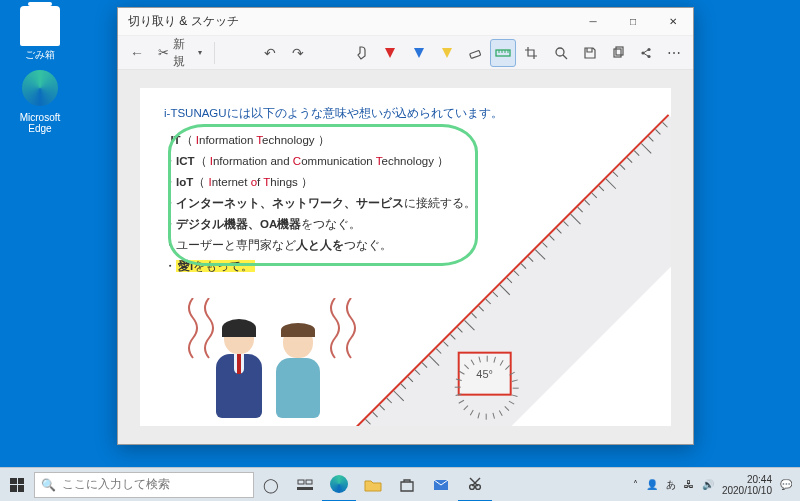  Describe the element at coordinates (390, 53) in the screenshot. I see `pen-red-button` at that location.